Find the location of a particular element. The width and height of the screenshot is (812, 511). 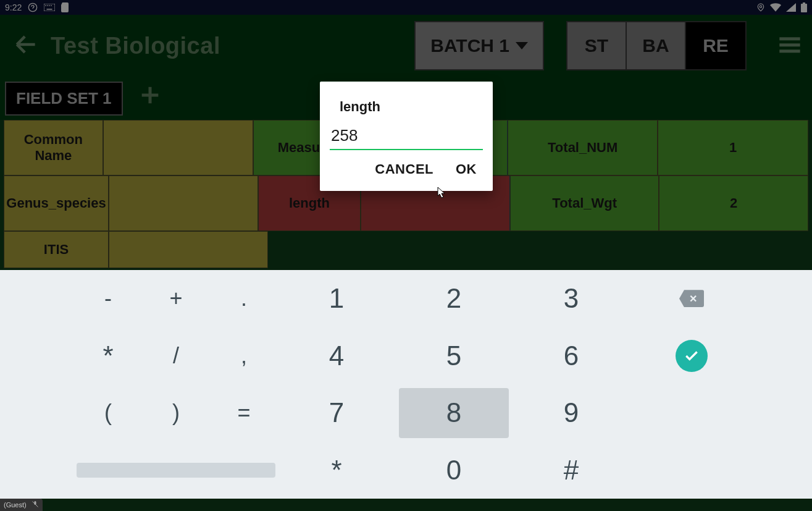

key-5: 5 is located at coordinates (454, 356).